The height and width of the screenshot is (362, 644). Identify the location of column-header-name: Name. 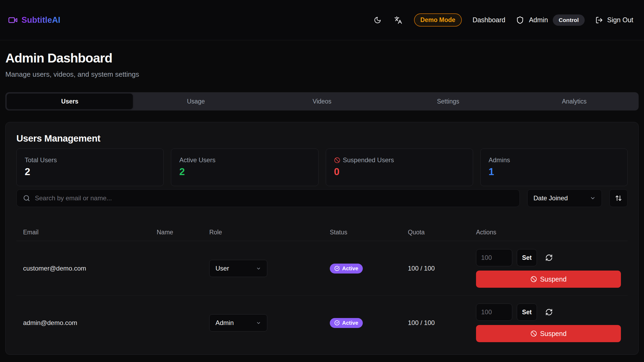
(183, 232).